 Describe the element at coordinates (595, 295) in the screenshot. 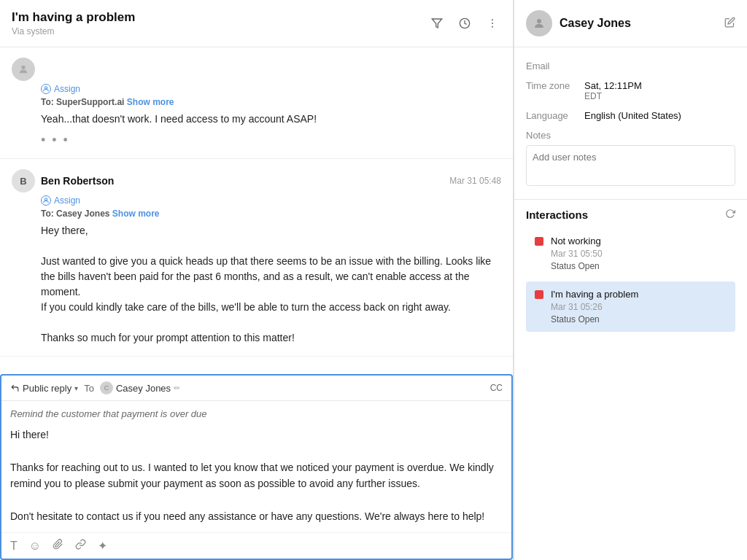

I see `interaction-name-2: I'm having a problem` at that location.